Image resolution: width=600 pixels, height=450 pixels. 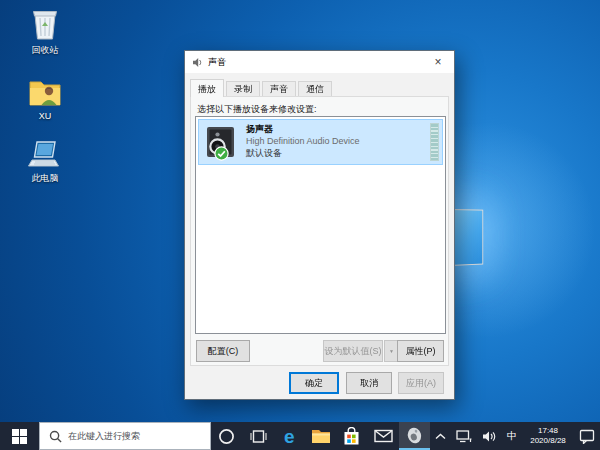 I want to click on dialog-title: 声音, so click(x=217, y=62).